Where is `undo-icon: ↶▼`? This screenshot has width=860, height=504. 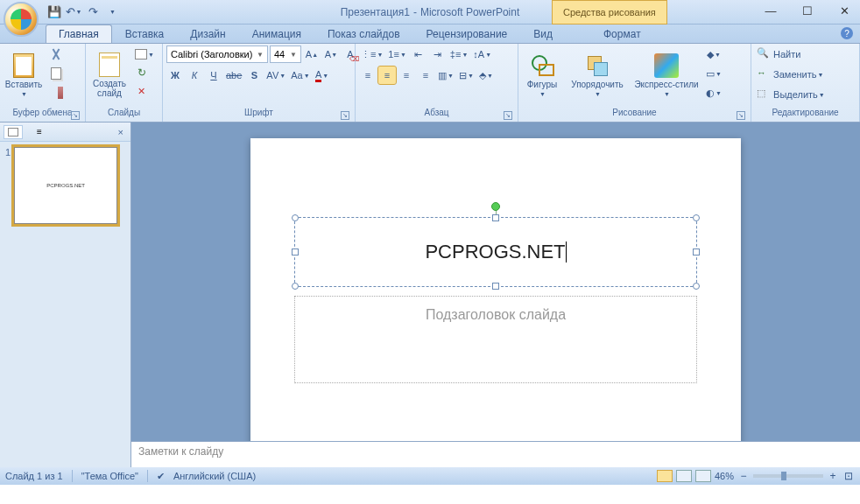 undo-icon: ↶▼ is located at coordinates (74, 12).